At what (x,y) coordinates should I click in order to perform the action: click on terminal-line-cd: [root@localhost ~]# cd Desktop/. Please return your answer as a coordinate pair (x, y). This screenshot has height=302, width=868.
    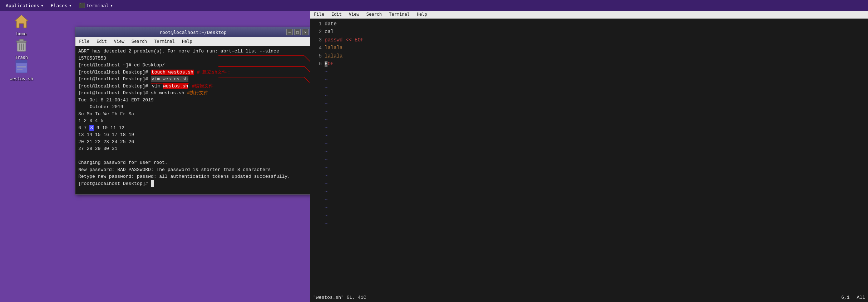
    Looking at the image, I should click on (193, 65).